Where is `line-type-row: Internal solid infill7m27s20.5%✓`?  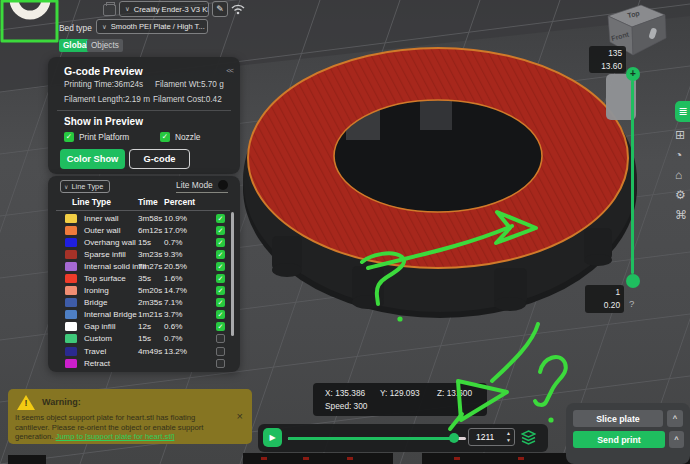
line-type-row: Internal solid infill7m27s20.5%✓ is located at coordinates (141, 266).